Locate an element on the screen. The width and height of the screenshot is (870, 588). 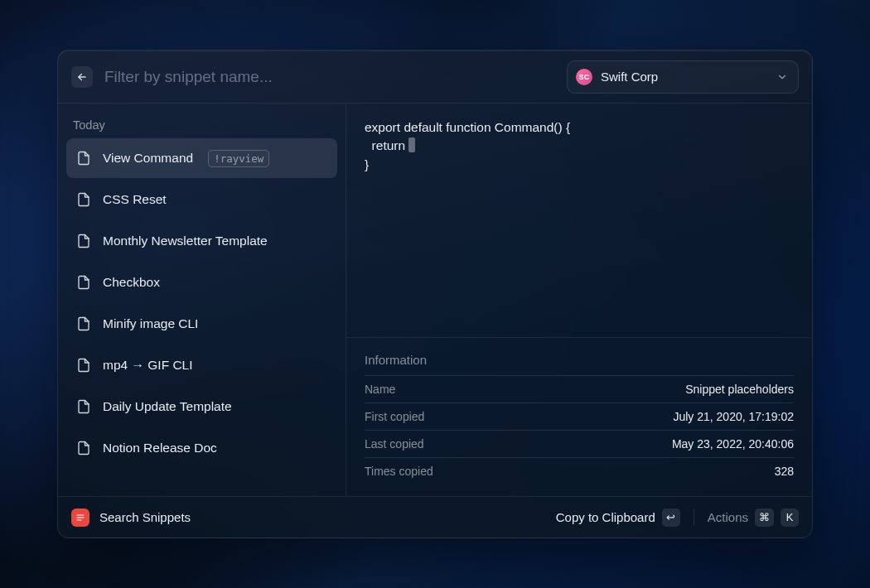
info-row: Last copiedMay 23, 2022, 20:40:06 is located at coordinates (579, 444).